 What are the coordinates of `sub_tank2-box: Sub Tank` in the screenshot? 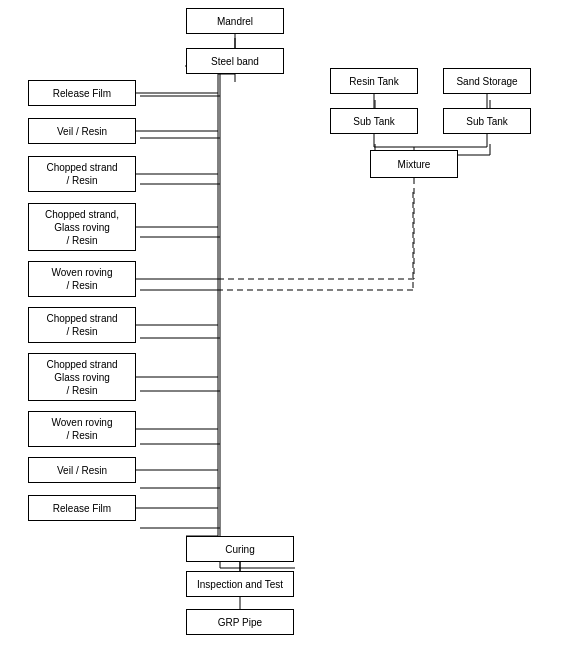 It's located at (487, 121).